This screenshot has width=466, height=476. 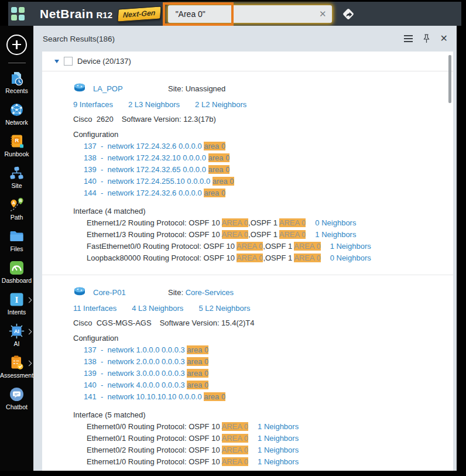 What do you see at coordinates (16, 83) in the screenshot?
I see `sidebar-item-recents: Recents` at bounding box center [16, 83].